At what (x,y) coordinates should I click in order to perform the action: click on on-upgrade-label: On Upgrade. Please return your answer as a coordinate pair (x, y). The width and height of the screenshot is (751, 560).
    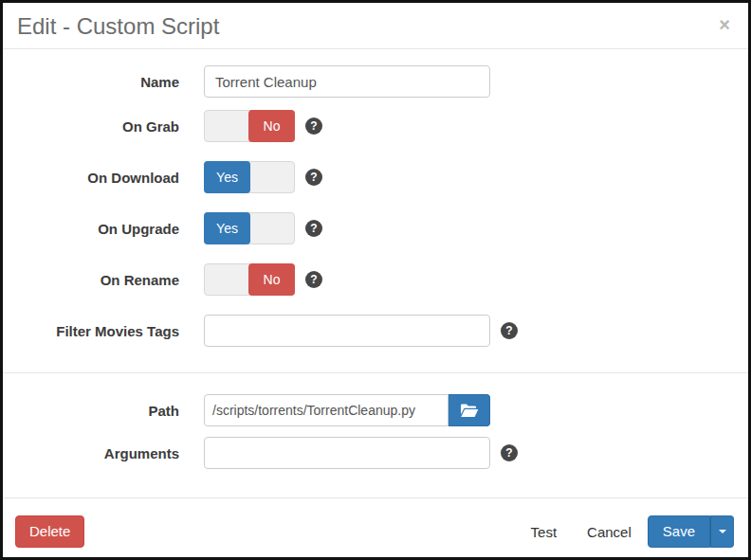
    Looking at the image, I should click on (91, 229).